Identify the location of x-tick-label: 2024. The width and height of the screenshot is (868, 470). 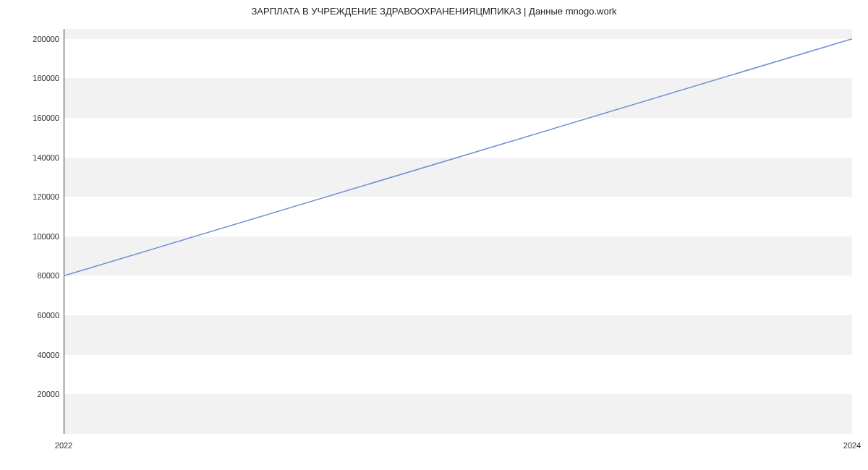
(852, 445).